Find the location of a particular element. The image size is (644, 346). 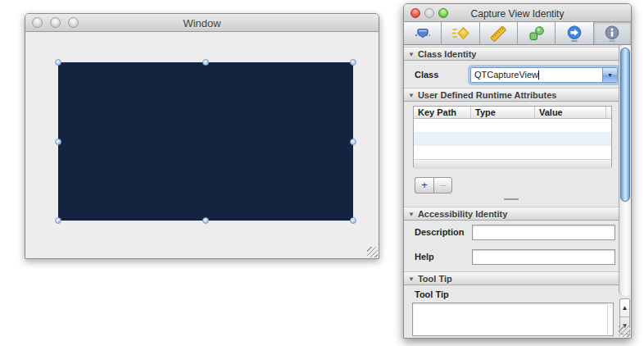

selection-handle-middle-right is located at coordinates (353, 142).